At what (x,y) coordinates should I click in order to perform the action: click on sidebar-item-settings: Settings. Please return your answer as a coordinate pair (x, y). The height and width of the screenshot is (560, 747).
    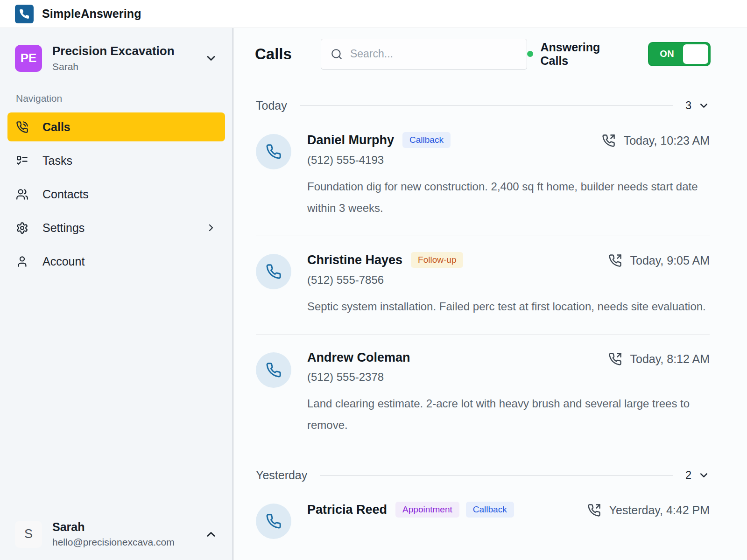
    Looking at the image, I should click on (116, 228).